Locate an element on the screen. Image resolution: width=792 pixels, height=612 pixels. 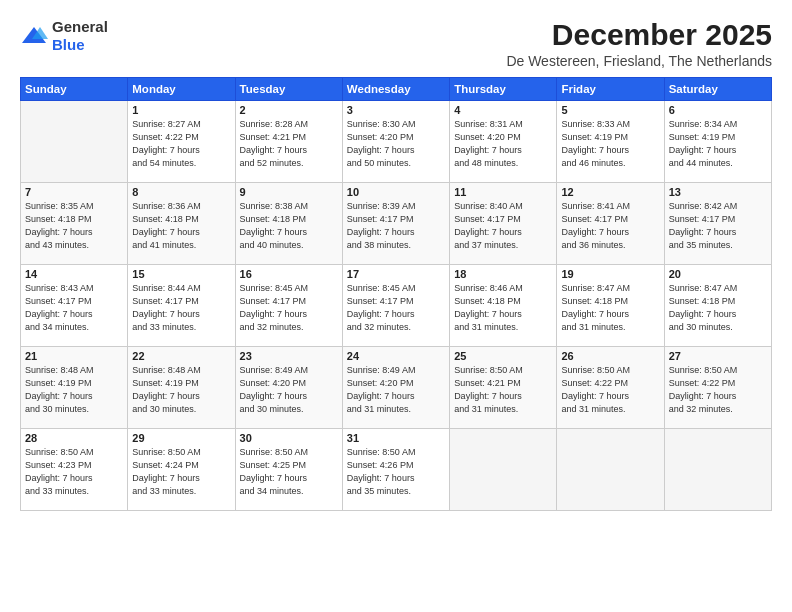
day-info: Sunrise: 8:50 AM Sunset: 4:24 PM Dayligh… is located at coordinates (181, 472).